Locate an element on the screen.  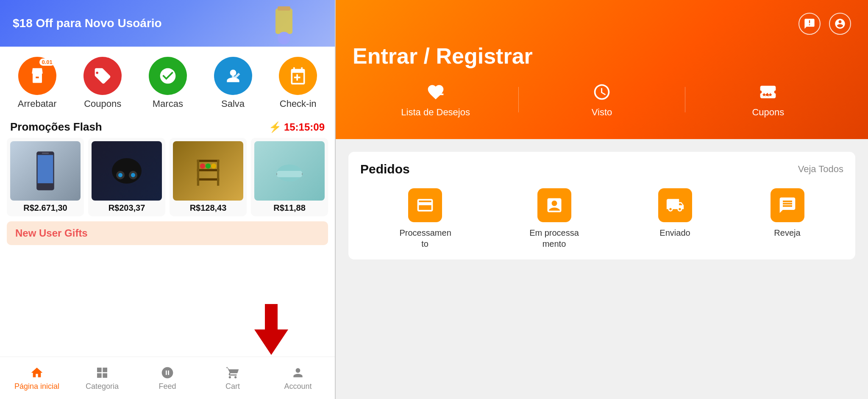
feed-icon is located at coordinates (167, 373).